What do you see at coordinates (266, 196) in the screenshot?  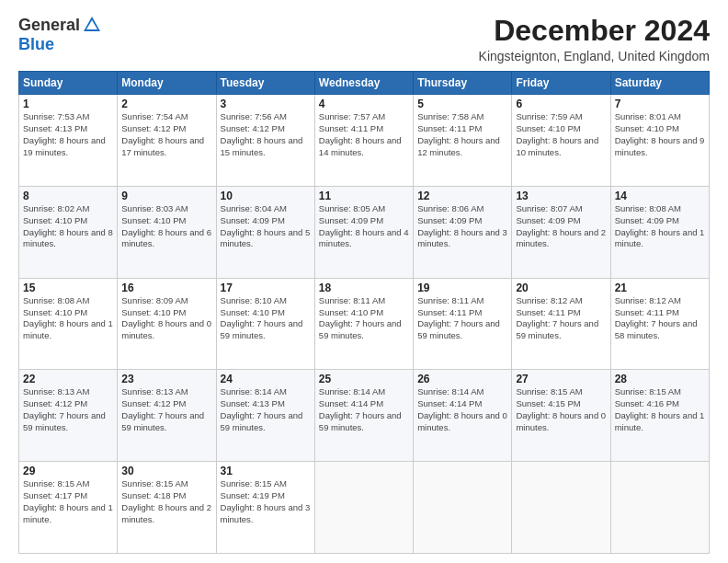 I see `day-number: 10` at bounding box center [266, 196].